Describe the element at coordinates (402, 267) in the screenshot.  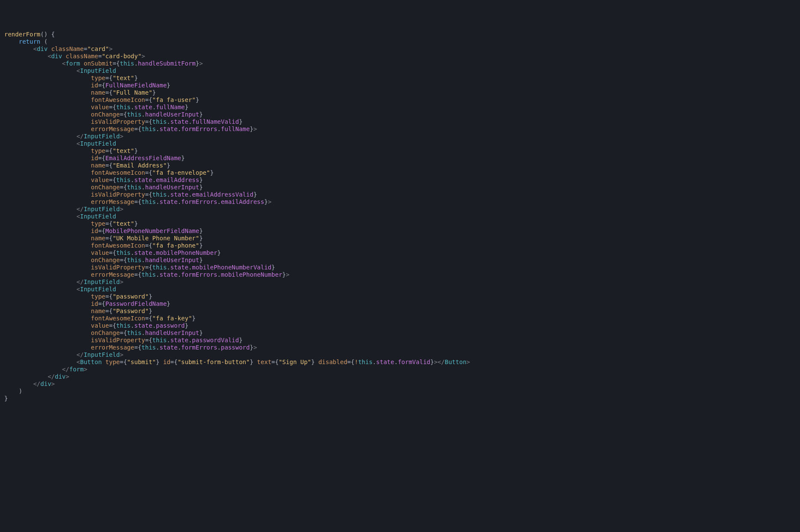
I see `code-line: isValidProperty={this.state.mobilePhoneN…` at that location.